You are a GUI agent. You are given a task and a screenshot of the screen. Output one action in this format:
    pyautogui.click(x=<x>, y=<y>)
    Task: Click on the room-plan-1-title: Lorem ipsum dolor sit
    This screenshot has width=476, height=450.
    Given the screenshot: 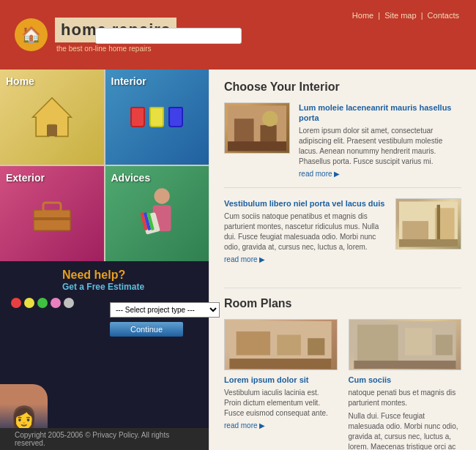 What is the action you would take?
    pyautogui.click(x=267, y=380)
    